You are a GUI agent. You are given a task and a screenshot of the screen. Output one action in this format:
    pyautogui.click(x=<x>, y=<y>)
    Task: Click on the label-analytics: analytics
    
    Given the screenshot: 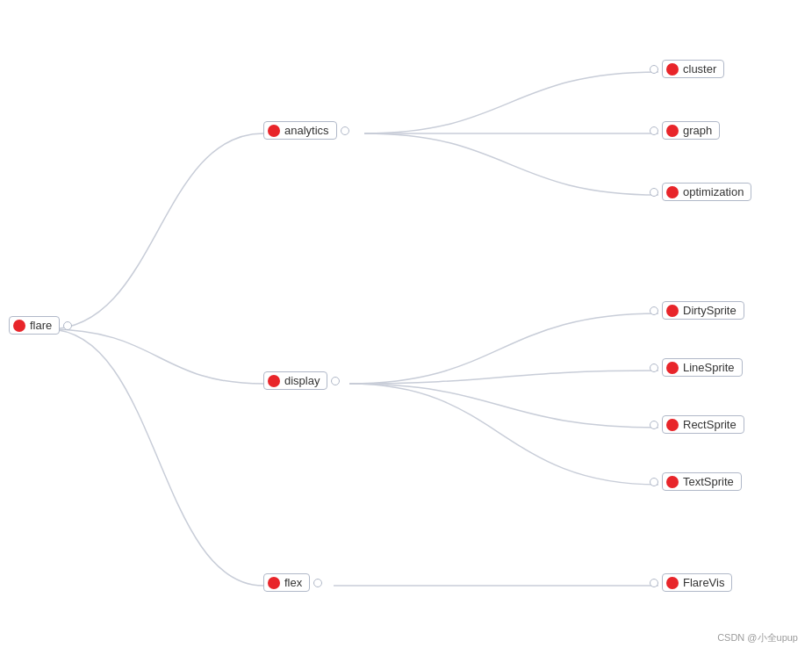 What is the action you would take?
    pyautogui.click(x=307, y=130)
    